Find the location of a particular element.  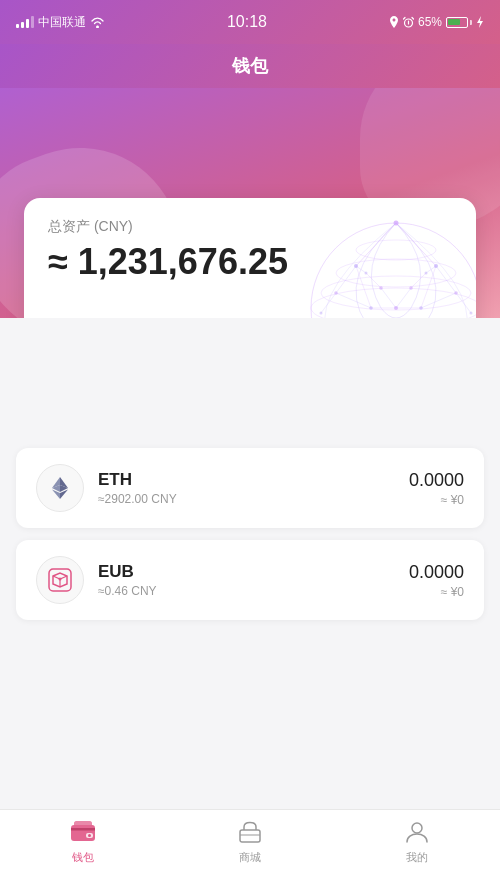

status-left: 中国联通 is located at coordinates (60, 22).